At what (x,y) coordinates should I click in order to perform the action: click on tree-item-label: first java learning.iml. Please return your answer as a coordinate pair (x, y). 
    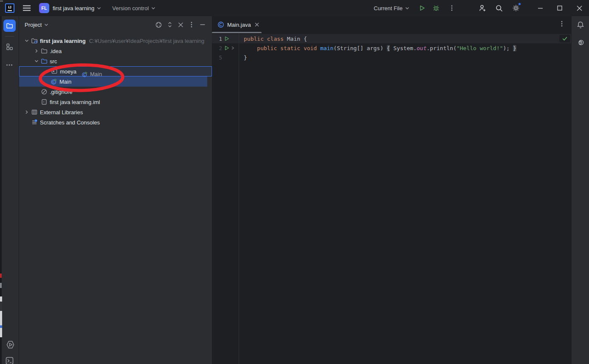
    Looking at the image, I should click on (75, 102).